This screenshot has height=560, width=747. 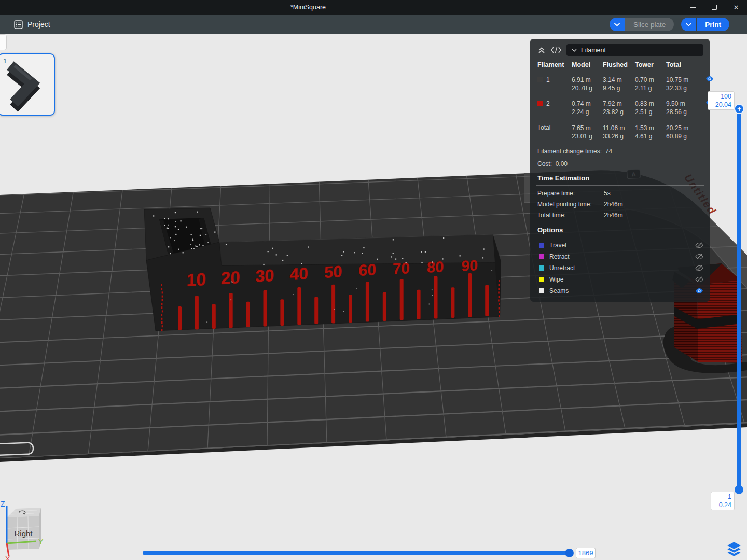 What do you see at coordinates (699, 245) in the screenshot?
I see `travel-visibility-toggle` at bounding box center [699, 245].